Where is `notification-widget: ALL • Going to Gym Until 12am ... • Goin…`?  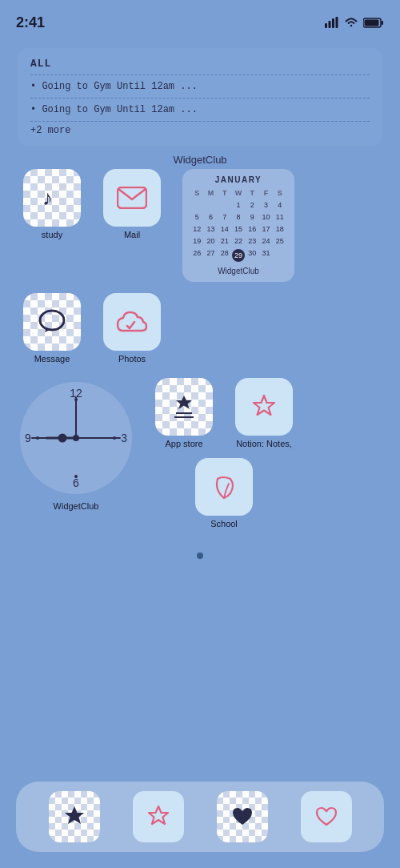 notification-widget: ALL • Going to Gym Until 12am ... • Goin… is located at coordinates (200, 97).